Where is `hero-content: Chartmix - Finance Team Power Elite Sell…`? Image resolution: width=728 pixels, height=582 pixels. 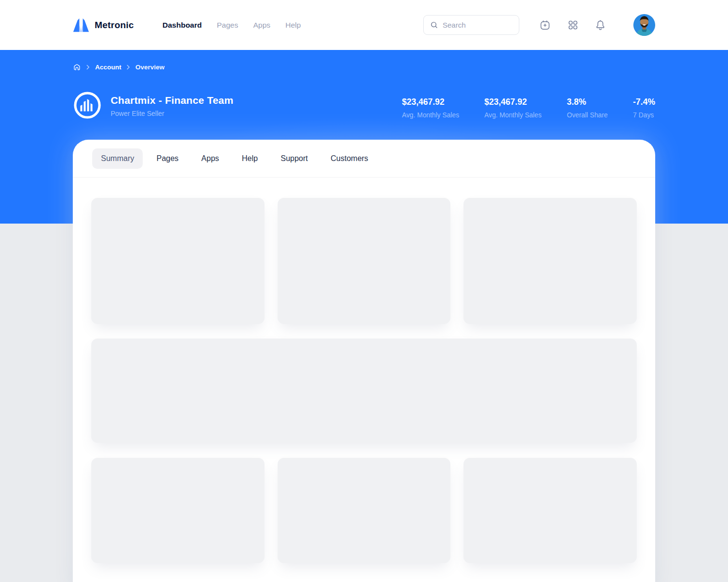 hero-content: Chartmix - Finance Team Power Elite Sell… is located at coordinates (364, 105).